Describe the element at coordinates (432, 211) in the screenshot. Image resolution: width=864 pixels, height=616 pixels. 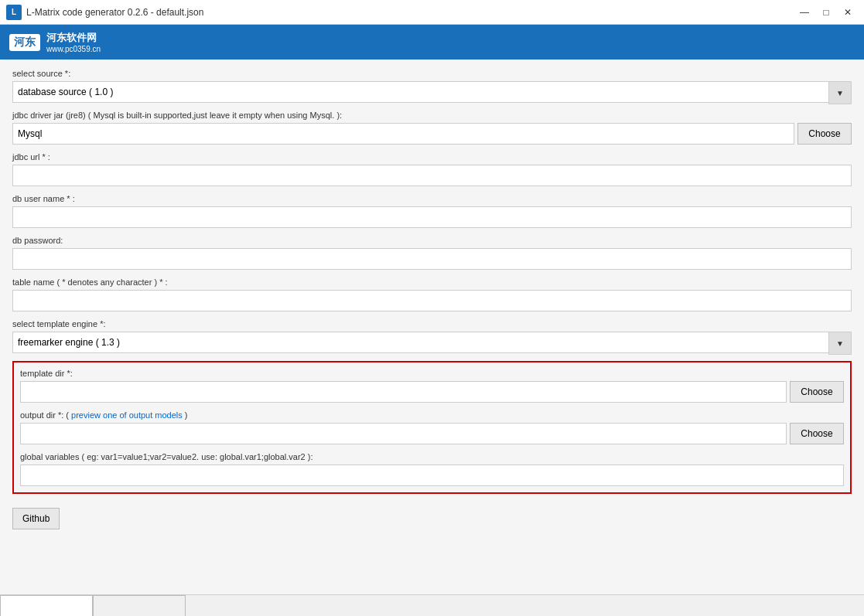
I see `db-user-group: db user name * :` at that location.